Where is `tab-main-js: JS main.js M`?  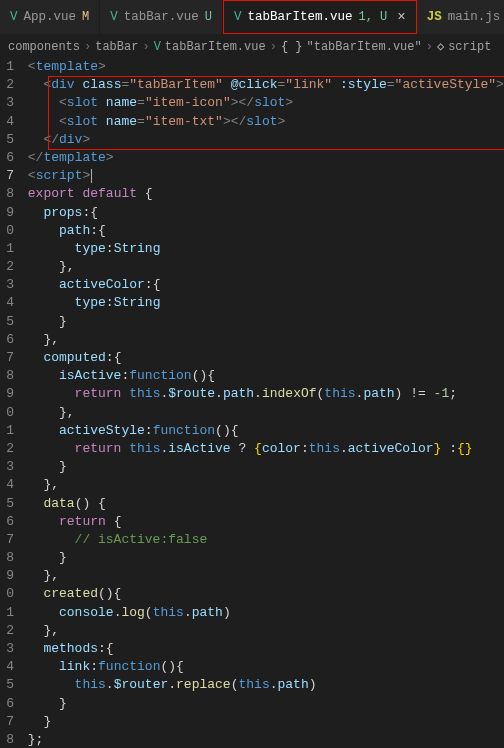
tab-main-js: JS main.js M is located at coordinates (460, 17).